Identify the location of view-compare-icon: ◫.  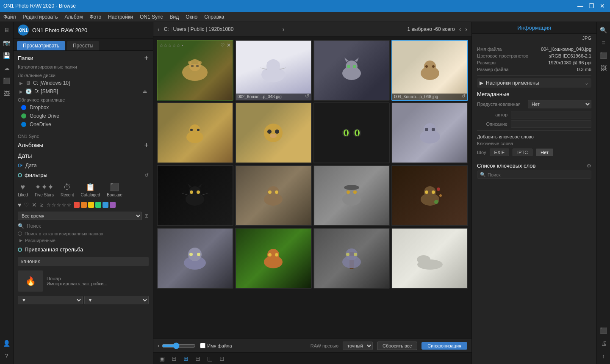
(210, 358).